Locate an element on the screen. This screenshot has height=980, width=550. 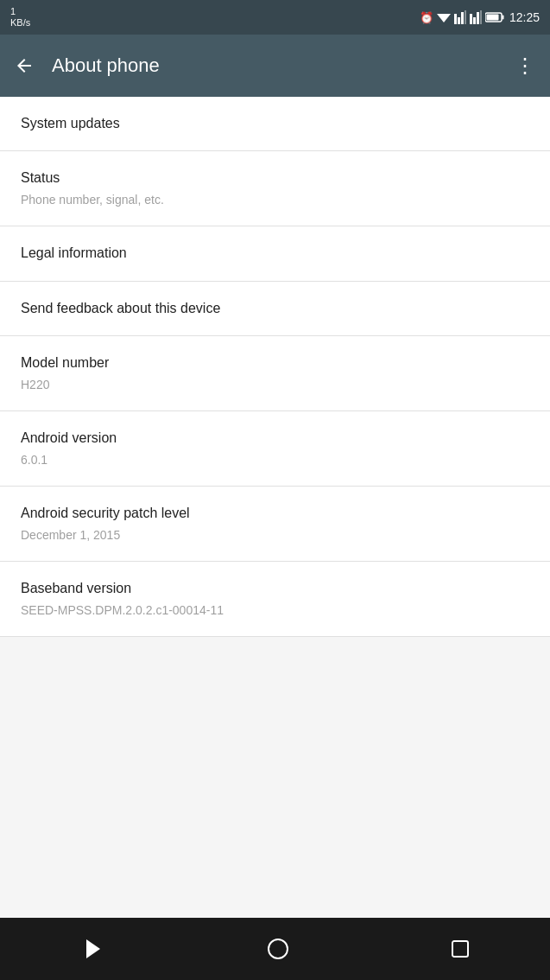
more-options-button: ⋮ is located at coordinates (525, 66).